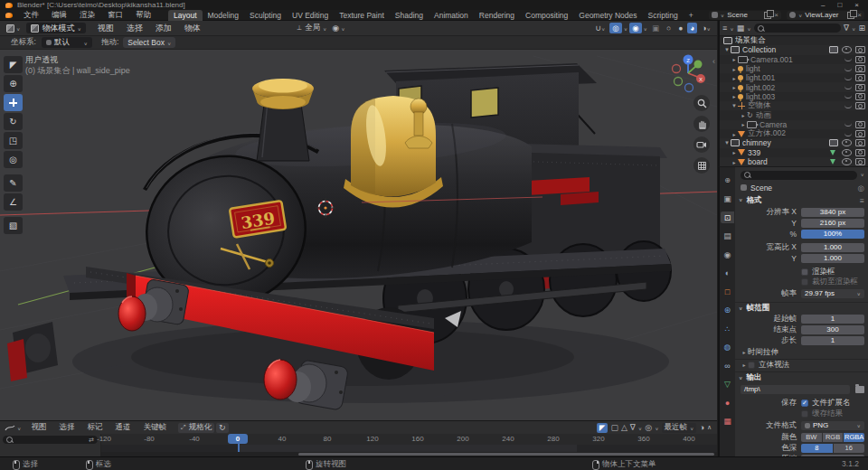 This screenshot has height=470, width=868. What do you see at coordinates (656, 28) in the screenshot?
I see `xray-toggle: ▣` at bounding box center [656, 28].